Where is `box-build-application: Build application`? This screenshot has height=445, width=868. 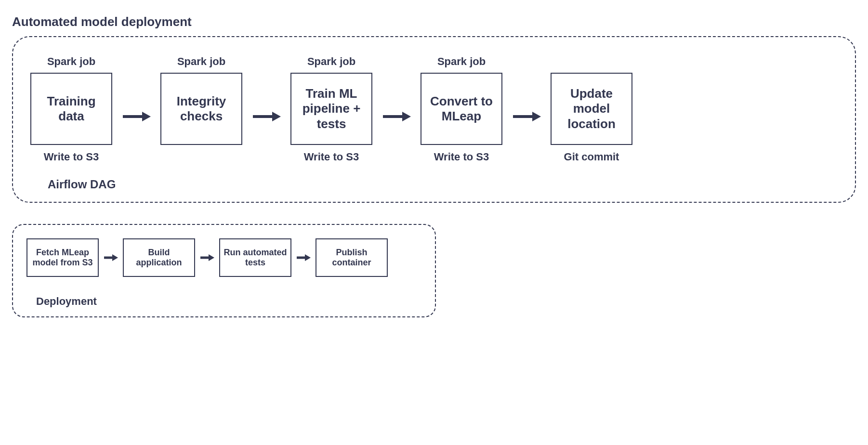 box-build-application: Build application is located at coordinates (159, 258).